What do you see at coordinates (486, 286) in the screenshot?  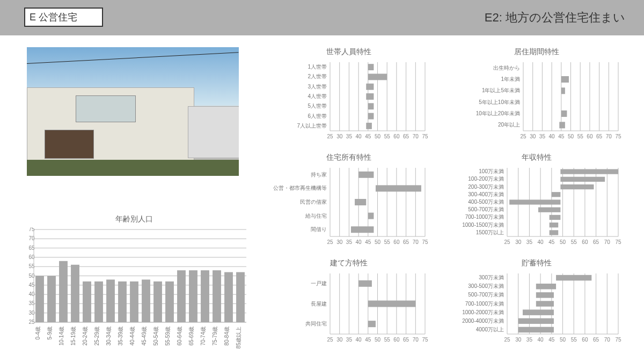 I see `svg-text: 300-500万未満` at bounding box center [486, 286].